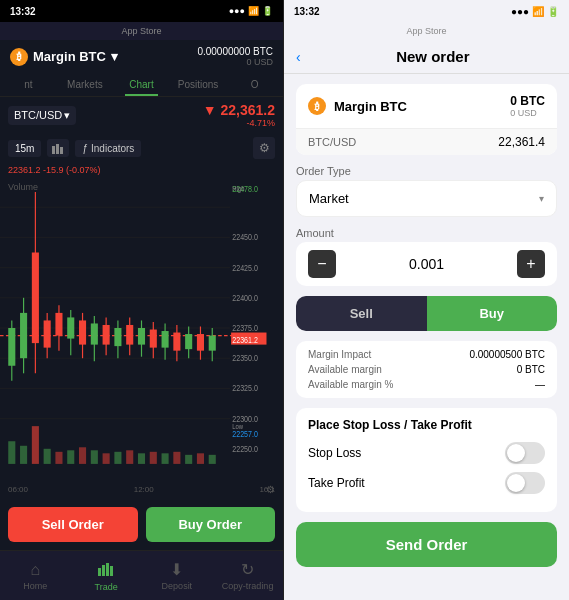  I want to click on tab-nt: nt, so click(28, 84).